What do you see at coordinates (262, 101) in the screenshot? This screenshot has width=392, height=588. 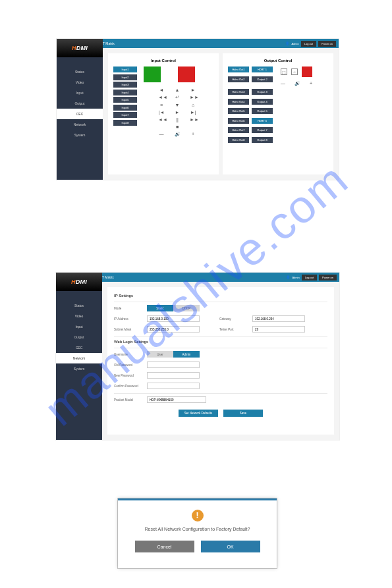 I see `output-button: Output 4` at bounding box center [262, 101].